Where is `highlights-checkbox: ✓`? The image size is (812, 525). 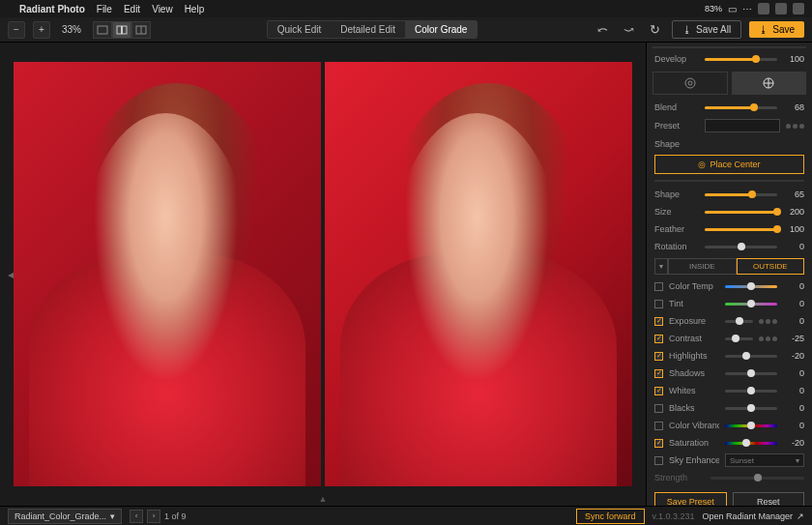 highlights-checkbox: ✓ is located at coordinates (659, 356).